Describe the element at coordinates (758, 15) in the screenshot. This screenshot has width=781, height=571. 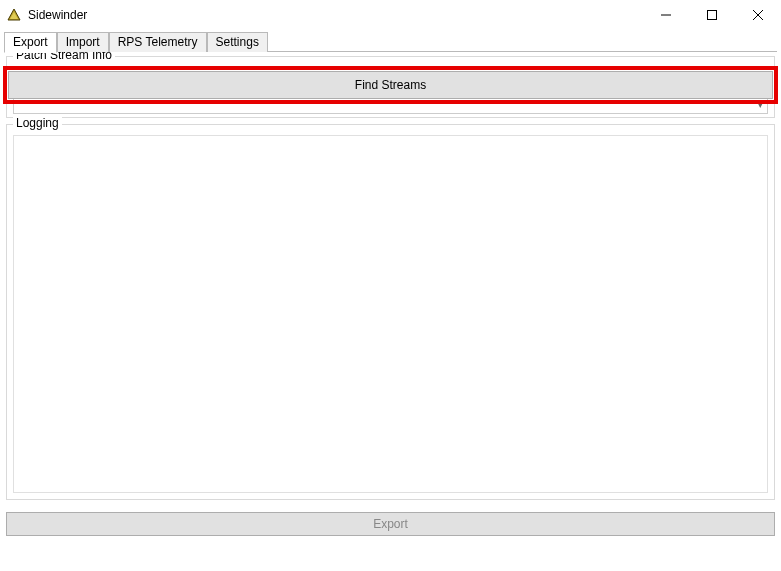
I see `close-button` at that location.